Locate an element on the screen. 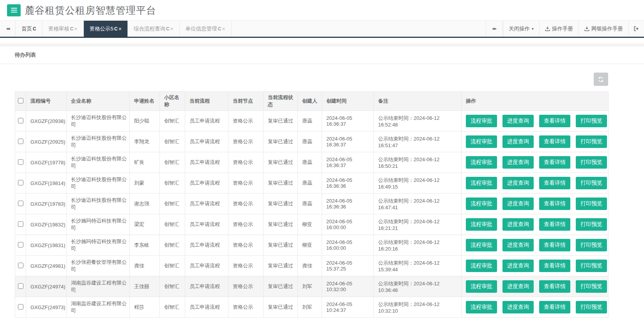 The width and height of the screenshot is (644, 331). cell-applicant: 梁宏 is located at coordinates (145, 225).